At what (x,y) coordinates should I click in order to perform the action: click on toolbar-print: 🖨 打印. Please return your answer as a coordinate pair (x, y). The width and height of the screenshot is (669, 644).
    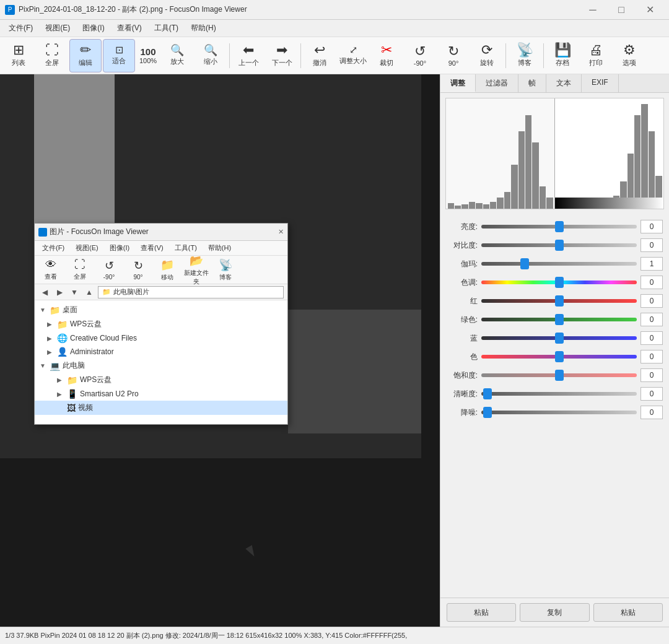
    Looking at the image, I should click on (596, 56).